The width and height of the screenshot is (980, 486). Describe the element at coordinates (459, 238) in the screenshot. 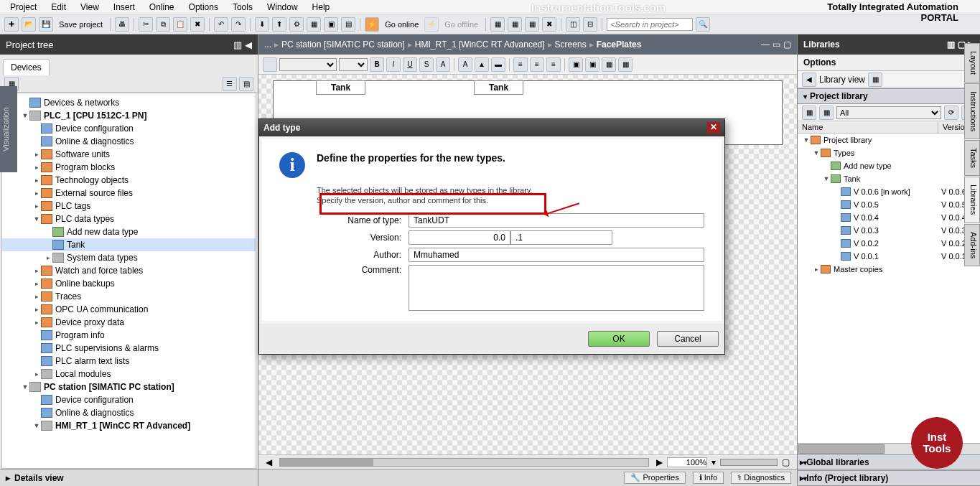

I see `version-major-input` at that location.